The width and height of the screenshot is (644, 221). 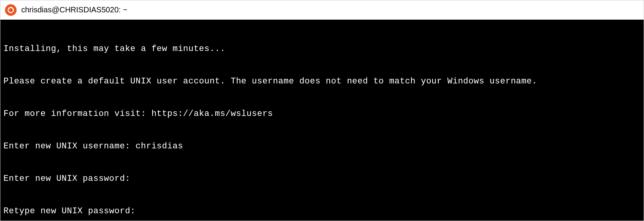 I want to click on ubuntu-icon, so click(x=11, y=10).